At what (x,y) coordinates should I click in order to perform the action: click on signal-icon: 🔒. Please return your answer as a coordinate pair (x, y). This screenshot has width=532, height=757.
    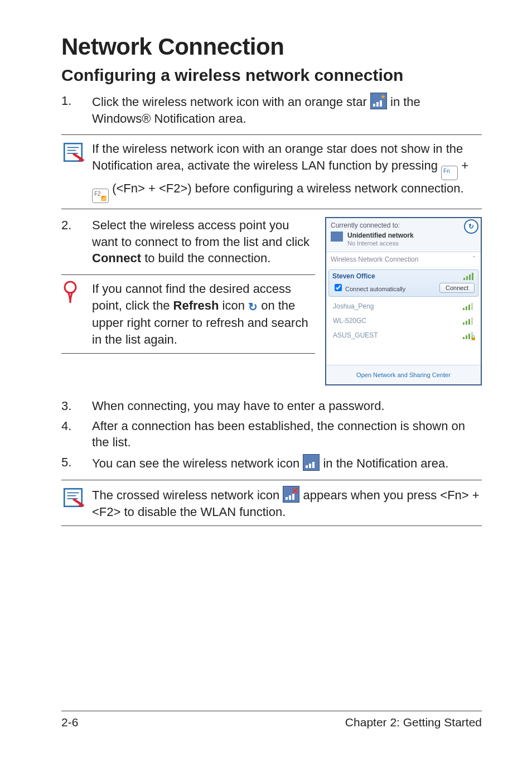
    Looking at the image, I should click on (468, 335).